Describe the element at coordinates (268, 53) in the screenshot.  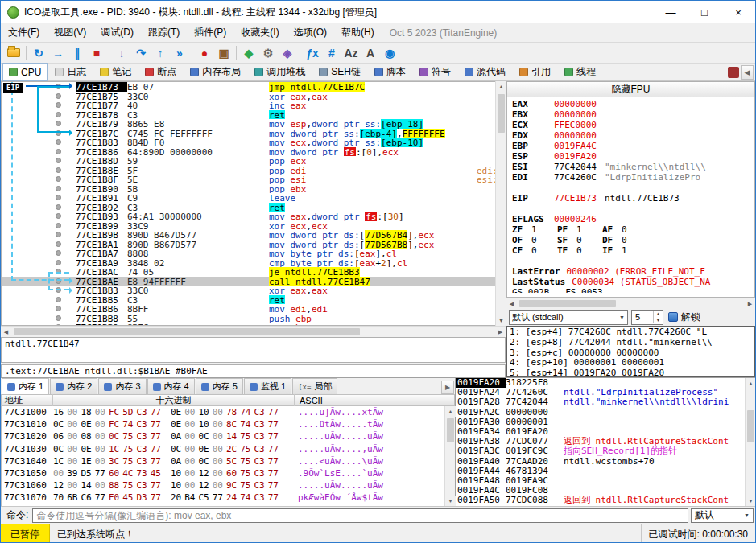
I see `gear-icon: ⚙` at that location.